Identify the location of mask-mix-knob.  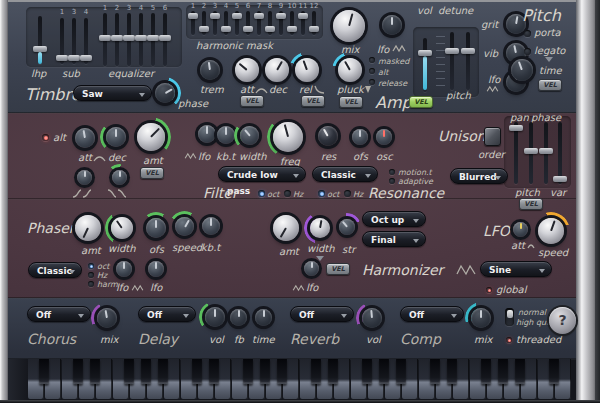
(349, 26).